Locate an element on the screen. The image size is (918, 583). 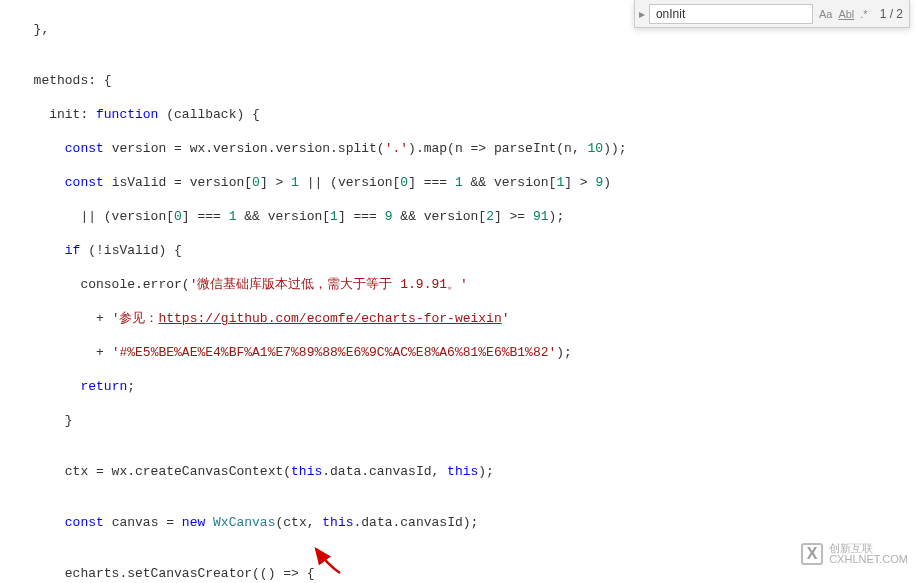
code-line: + '#%E5%BE%AE%E4%BF%A1%E7%89%88%E6%9C%AC… is located at coordinates (468, 352).